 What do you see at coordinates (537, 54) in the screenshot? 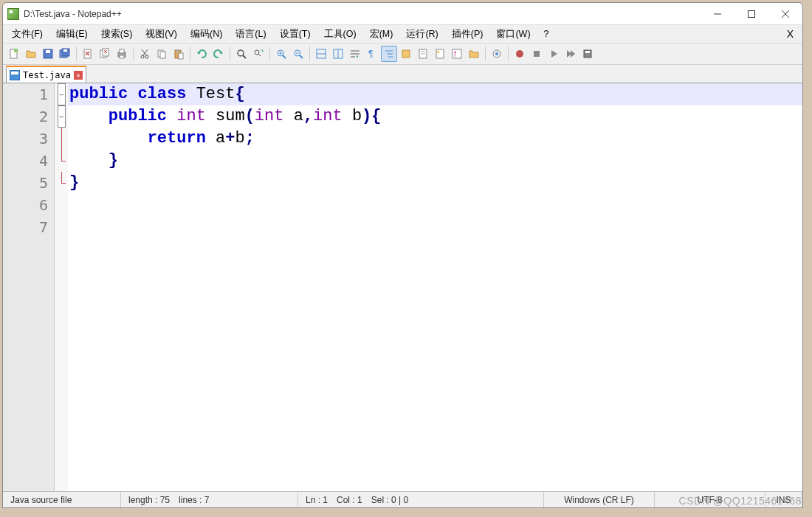
I see `stop-macro-icon` at bounding box center [537, 54].